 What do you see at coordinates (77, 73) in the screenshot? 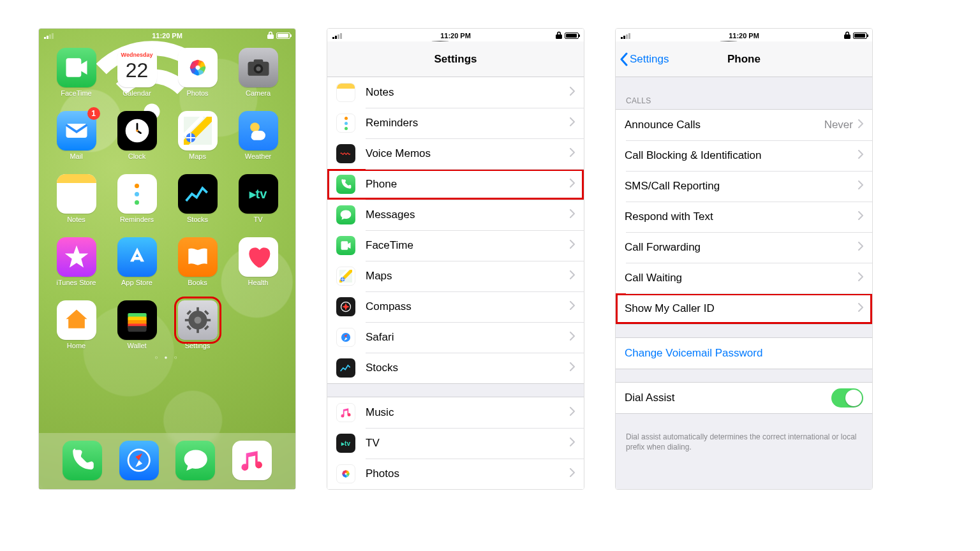
I see `app-facetime: FaceTime` at bounding box center [77, 73].